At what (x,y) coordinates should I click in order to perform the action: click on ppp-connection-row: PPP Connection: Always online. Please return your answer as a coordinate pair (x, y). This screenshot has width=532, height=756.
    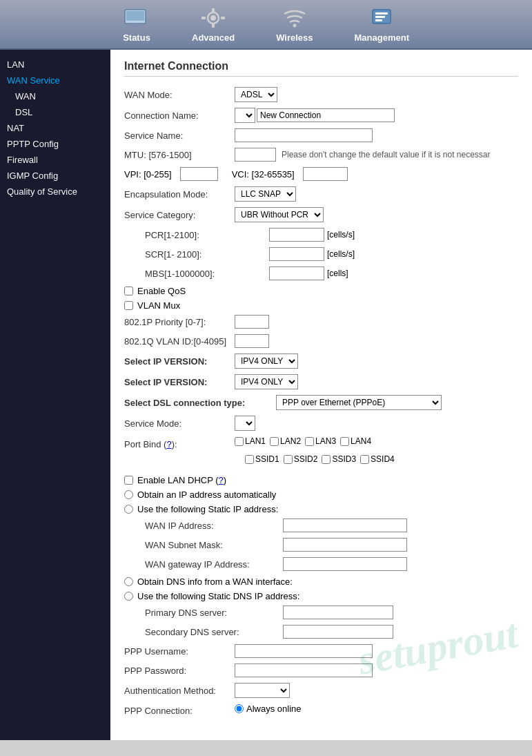
    Looking at the image, I should click on (322, 711).